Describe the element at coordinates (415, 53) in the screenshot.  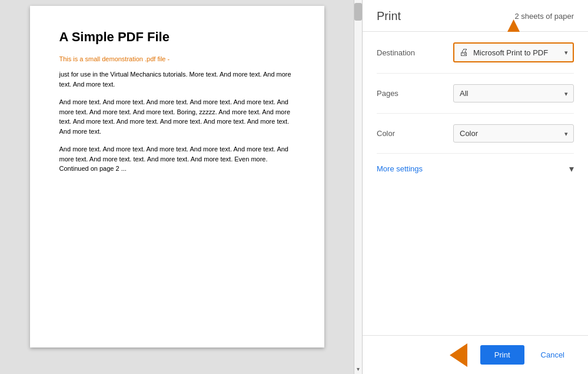
I see `destination-label: Destination` at that location.